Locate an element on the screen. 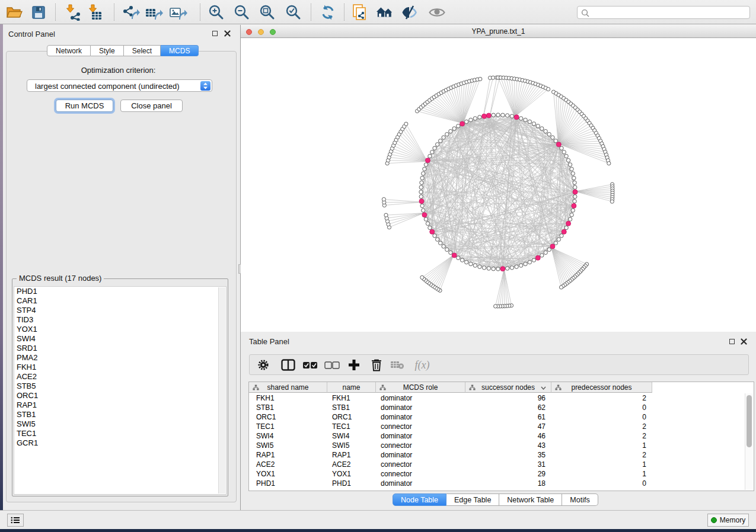 Image resolution: width=756 pixels, height=532 pixels. table-cell: 2 is located at coordinates (602, 436).